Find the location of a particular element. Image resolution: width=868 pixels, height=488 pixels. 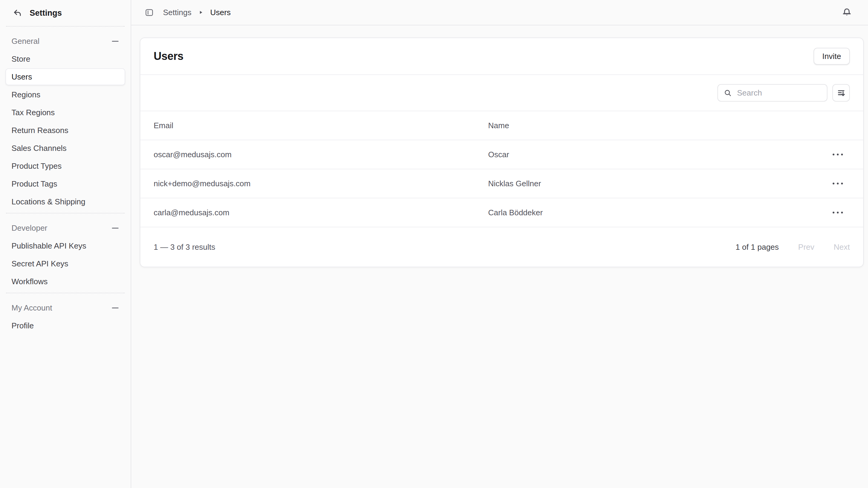

user-name: Nicklas Gellner is located at coordinates (657, 184).